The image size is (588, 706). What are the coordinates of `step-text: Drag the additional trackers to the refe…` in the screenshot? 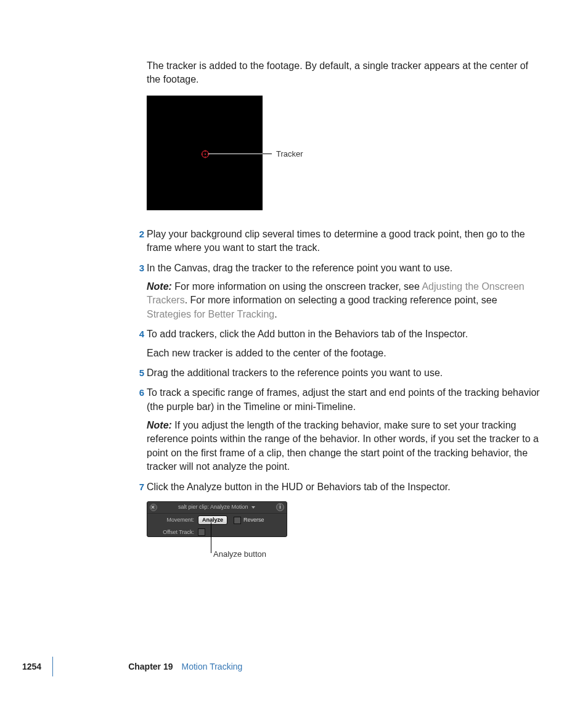 It's located at (344, 373).